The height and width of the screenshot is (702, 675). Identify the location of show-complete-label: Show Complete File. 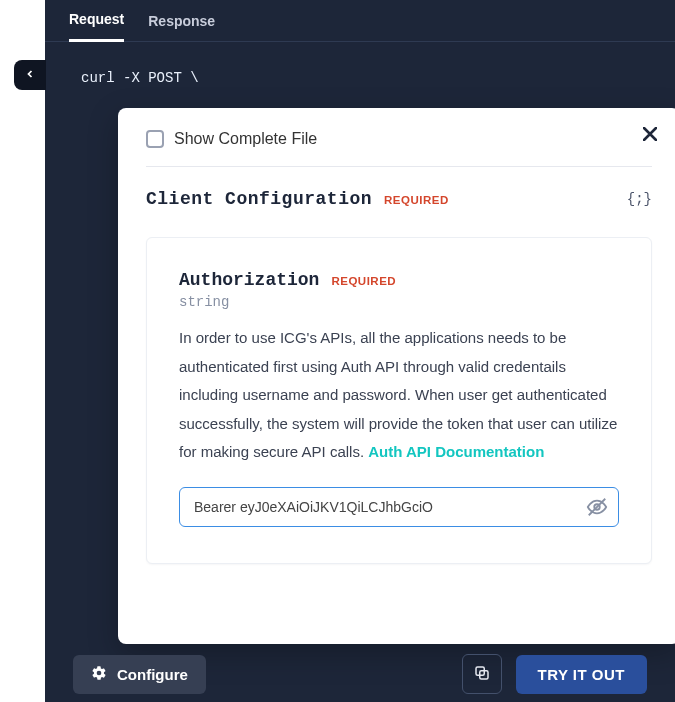
(246, 139).